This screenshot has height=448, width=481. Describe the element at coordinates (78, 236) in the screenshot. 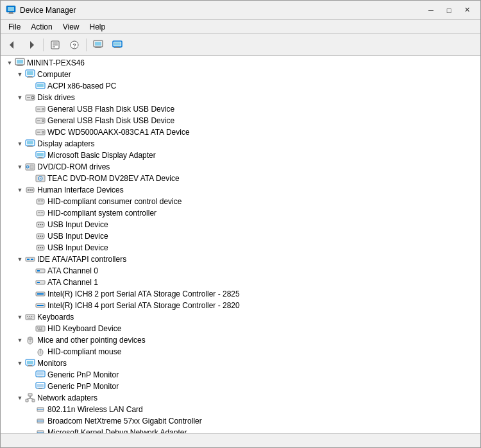

I see `usb-input-2-label: USB Input Device` at that location.